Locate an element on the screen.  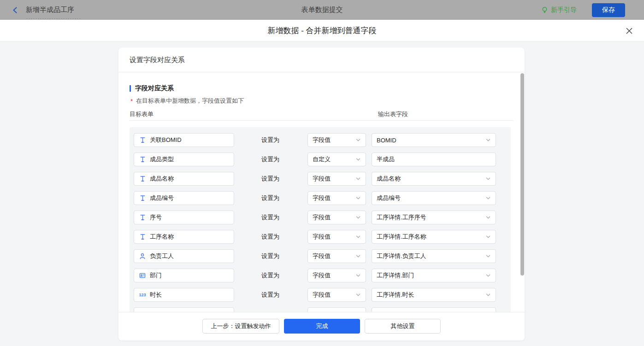
target-field-box: 成品类型 is located at coordinates (184, 159).